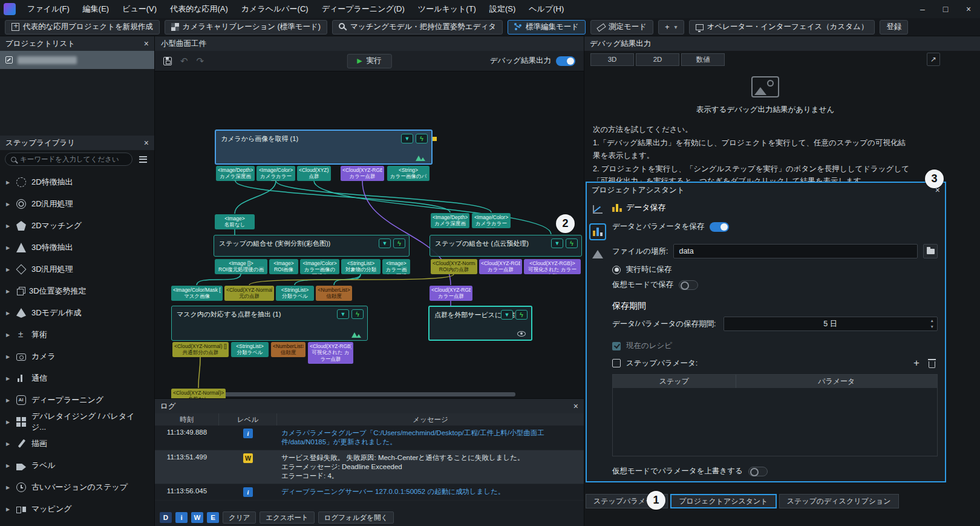 The image size is (980, 526). Describe the element at coordinates (616, 363) in the screenshot. I see `step-parameter-checkbox` at that location.